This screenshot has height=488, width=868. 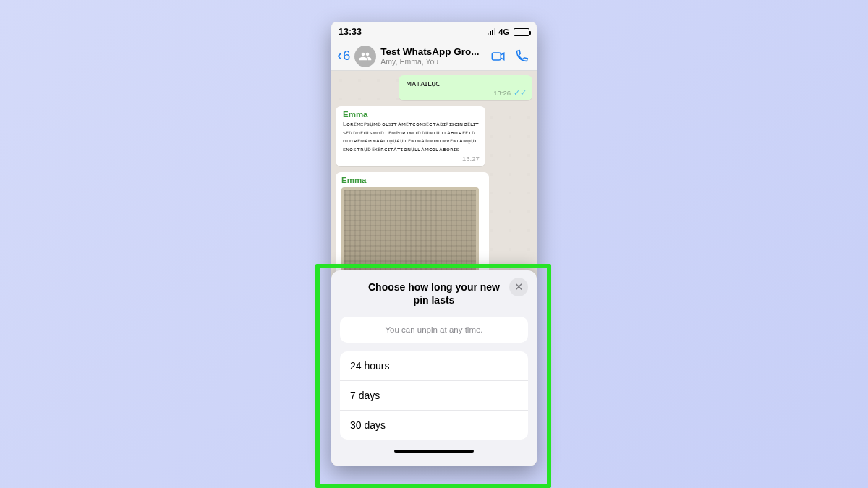 I want to click on back-button: ‹ 6, so click(x=344, y=56).